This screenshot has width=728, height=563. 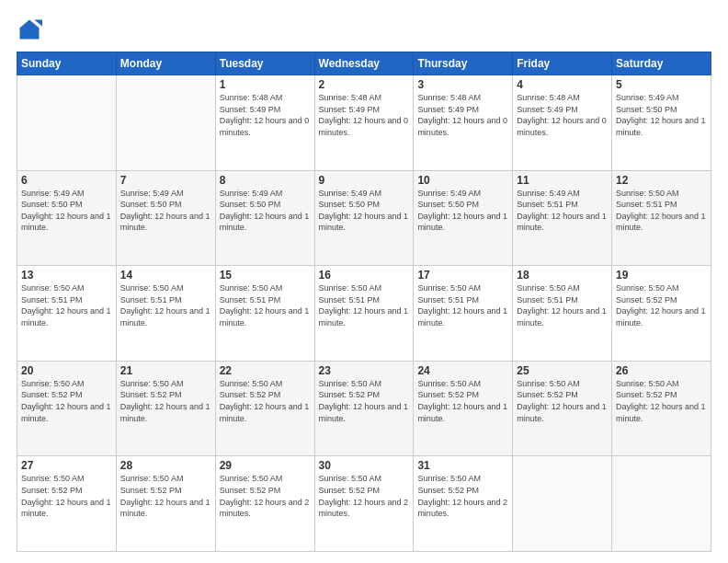 I want to click on day-number: 7, so click(x=165, y=180).